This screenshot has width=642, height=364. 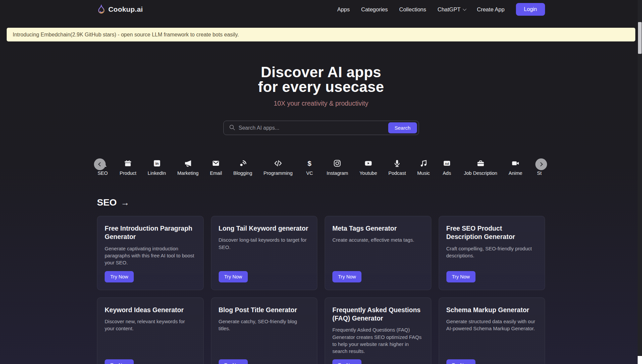 What do you see at coordinates (150, 253) in the screenshot?
I see `app-card: Free Introduction Paragraph GeneratorGen…` at bounding box center [150, 253].